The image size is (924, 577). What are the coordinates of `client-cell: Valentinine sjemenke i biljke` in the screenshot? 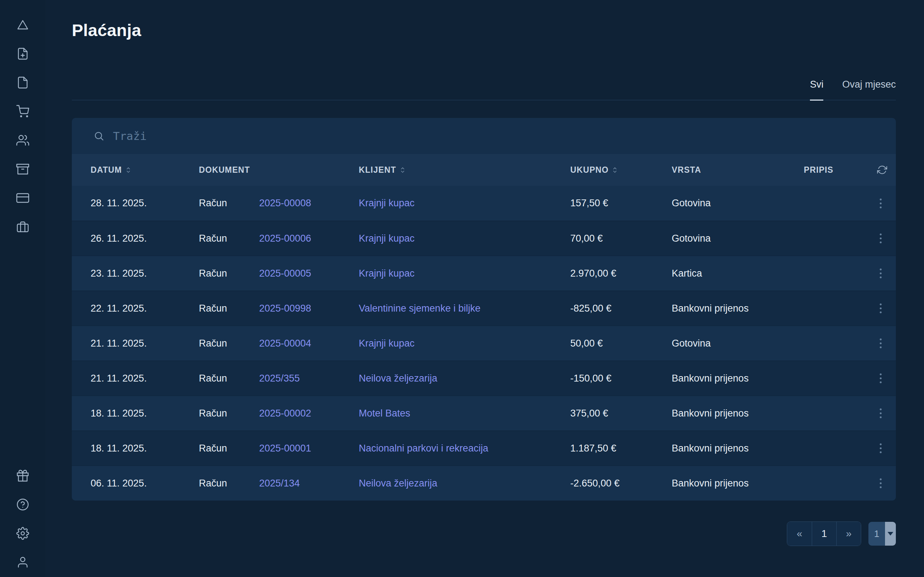 It's located at (465, 308).